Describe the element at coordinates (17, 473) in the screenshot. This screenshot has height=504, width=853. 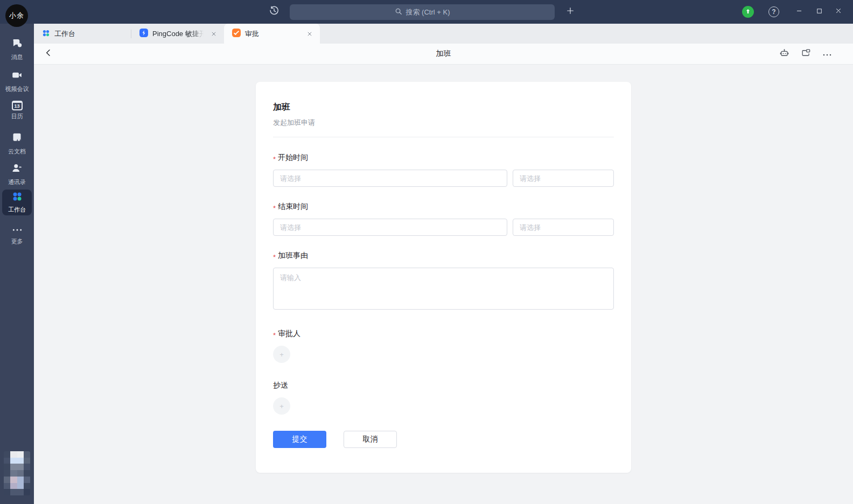
I see `blurred-window-thumbnail` at that location.